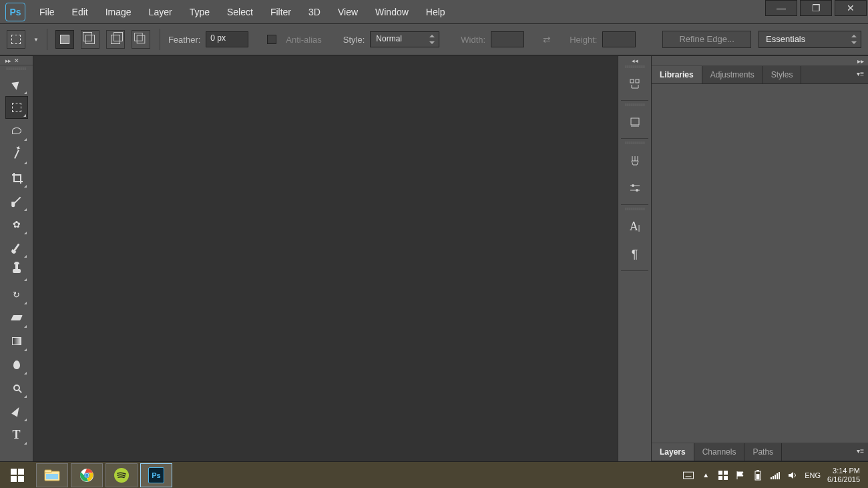 Image resolution: width=868 pixels, height=488 pixels. What do you see at coordinates (635, 122) in the screenshot?
I see `properties-panel-icon` at bounding box center [635, 122].